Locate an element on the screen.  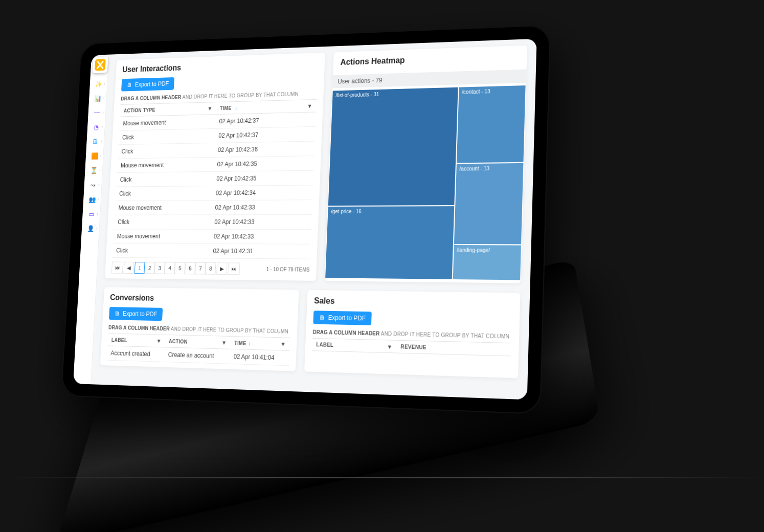
treemap-cell: /contact - 13 is located at coordinates (491, 124).